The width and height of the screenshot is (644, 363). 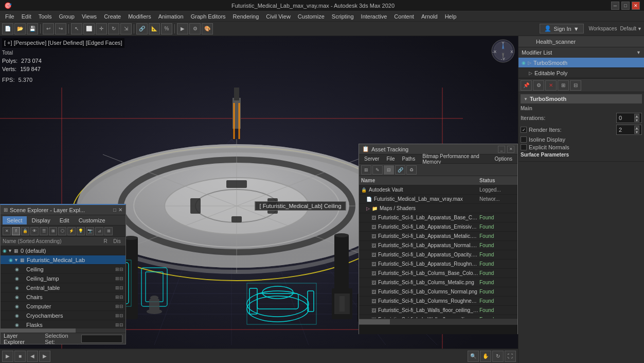 I want to click on mod-tool-configure: ⚙, so click(x=539, y=85).